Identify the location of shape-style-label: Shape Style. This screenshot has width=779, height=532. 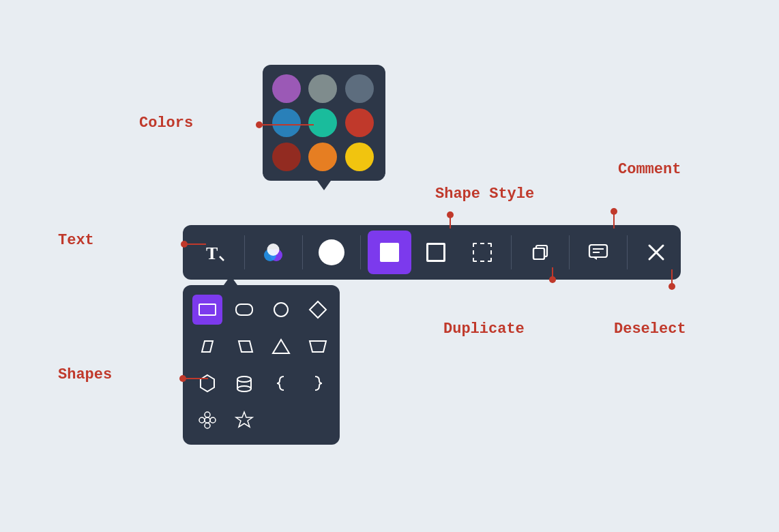
(484, 194).